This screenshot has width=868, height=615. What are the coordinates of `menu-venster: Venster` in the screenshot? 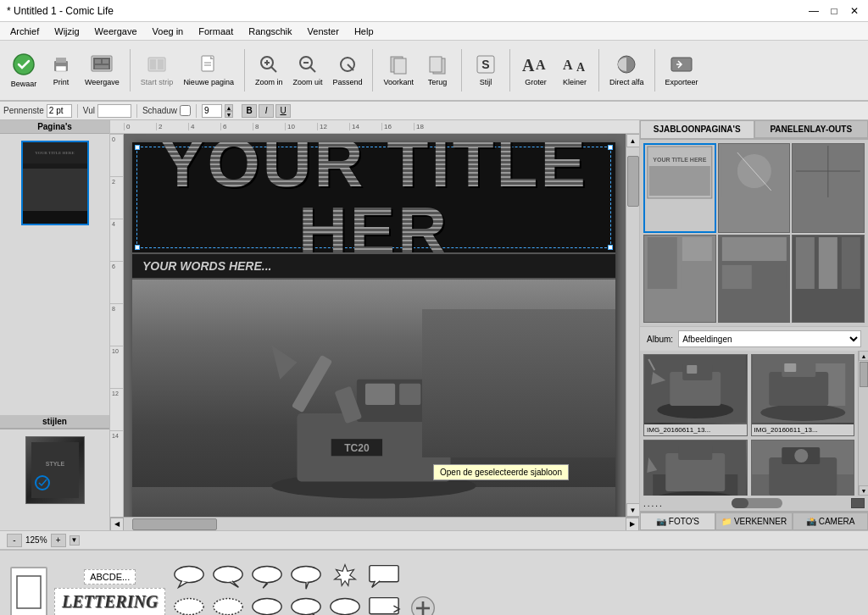 It's located at (324, 31).